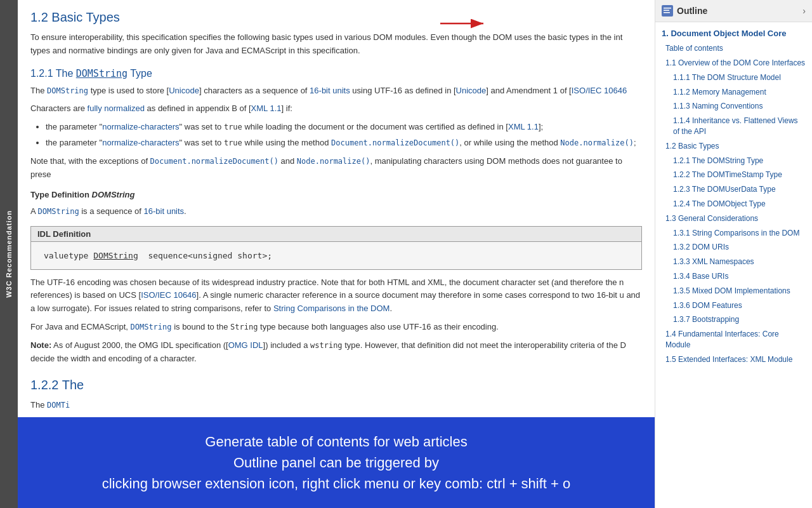 This screenshot has width=812, height=508. Describe the element at coordinates (336, 462) in the screenshot. I see `overlay-banner: Generate table of contents for web artic…` at that location.